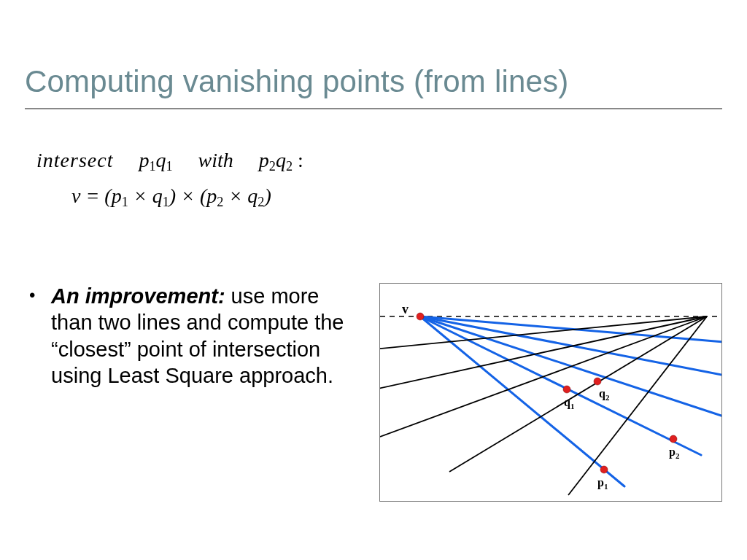  I want to click on slide-title: Computing vanishing points (from lines), so click(296, 82).